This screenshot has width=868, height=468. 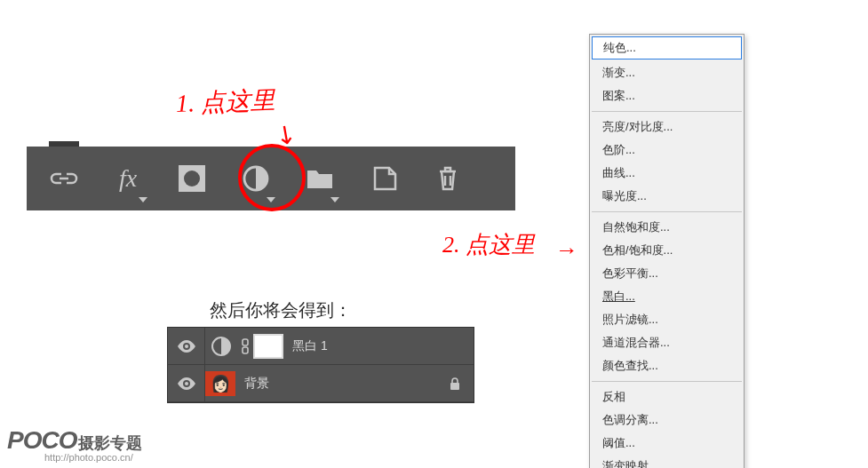 What do you see at coordinates (220, 384) in the screenshot?
I see `bg-thumb: 👩🏻` at bounding box center [220, 384].